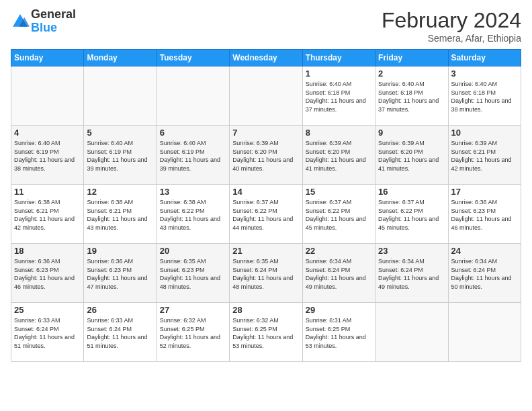 The image size is (532, 411). I want to click on day-cell: 15Sunrise: 6:37 AM Sunset: 6:22 PM Dayli…, so click(339, 214).